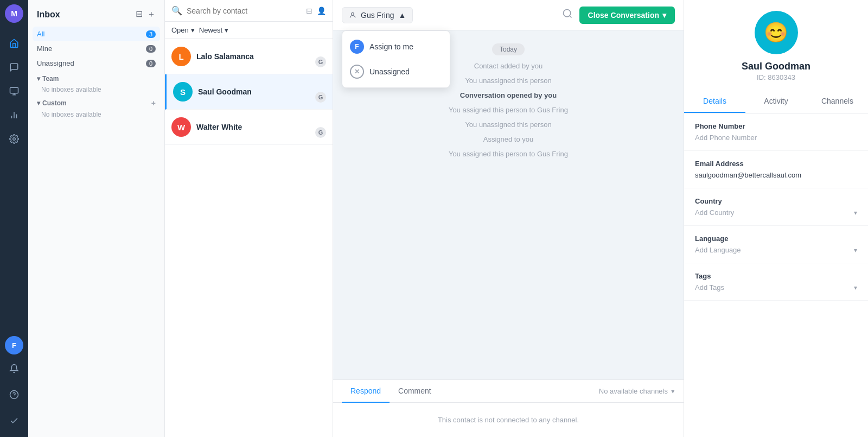 This screenshot has width=868, height=437. What do you see at coordinates (378, 15) in the screenshot?
I see `assignee-label: Gus Fring` at bounding box center [378, 15].